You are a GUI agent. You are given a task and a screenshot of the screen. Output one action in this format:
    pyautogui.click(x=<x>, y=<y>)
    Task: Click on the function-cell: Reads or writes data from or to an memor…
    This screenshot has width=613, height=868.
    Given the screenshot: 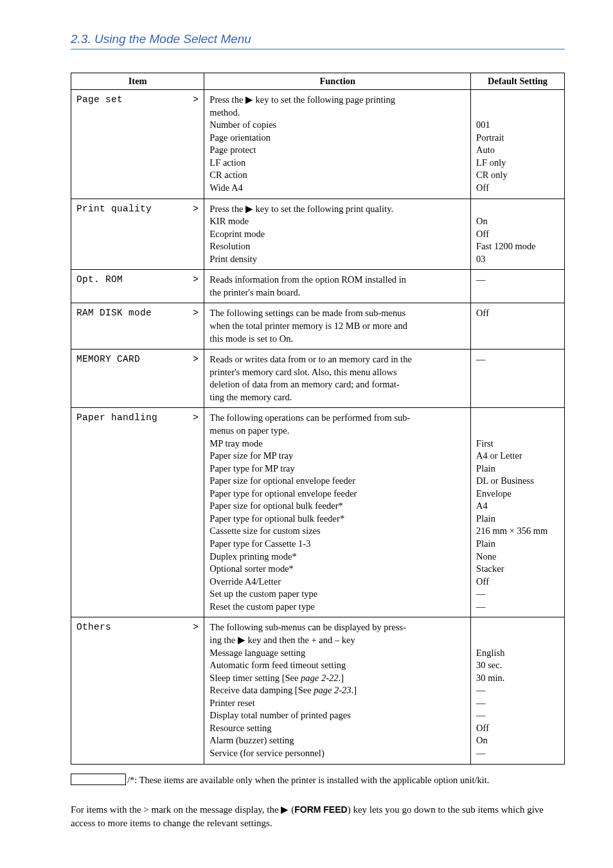 What is the action you would take?
    pyautogui.click(x=338, y=379)
    